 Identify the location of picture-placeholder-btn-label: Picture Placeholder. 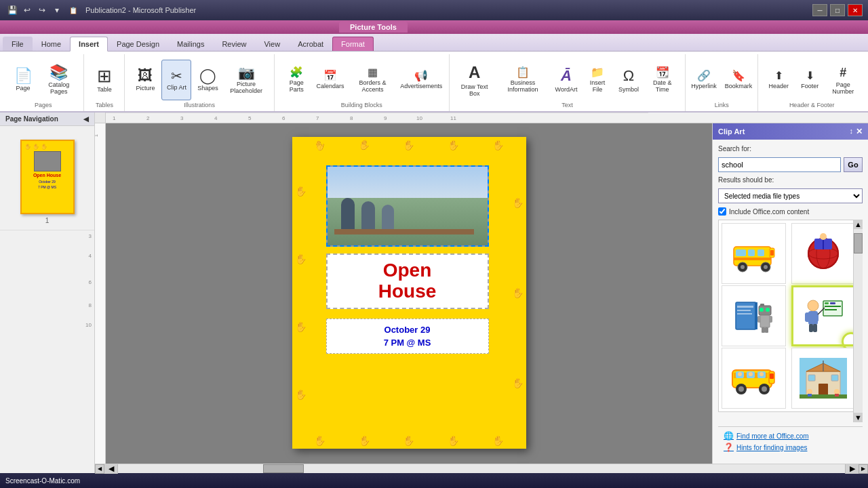
(245, 87).